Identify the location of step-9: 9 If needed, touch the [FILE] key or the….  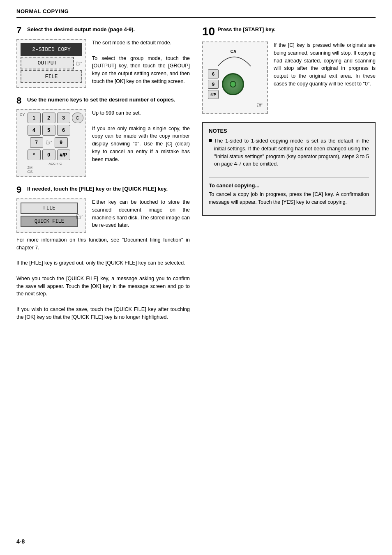
(103, 253).